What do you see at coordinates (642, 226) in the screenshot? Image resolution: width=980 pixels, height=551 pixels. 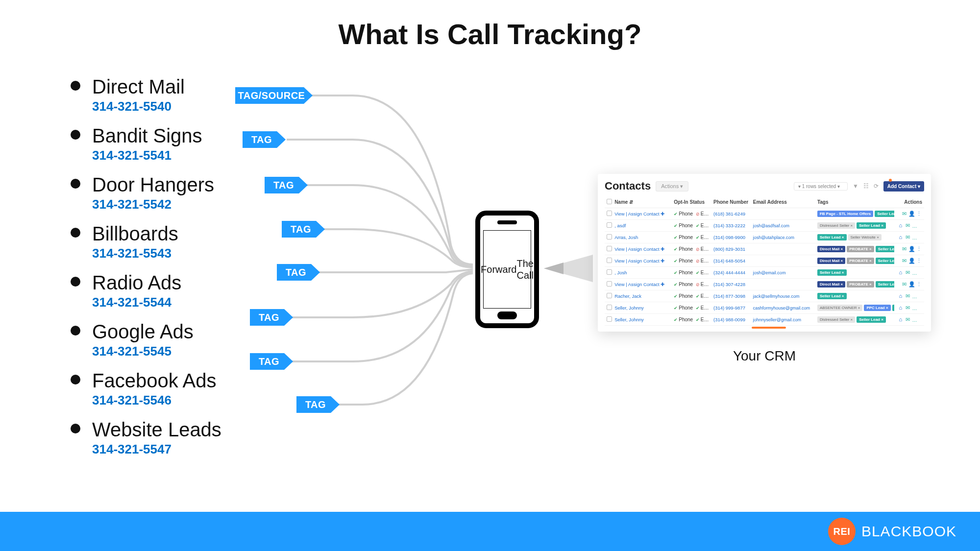 I see `contact-name-cell: , asdf` at bounding box center [642, 226].